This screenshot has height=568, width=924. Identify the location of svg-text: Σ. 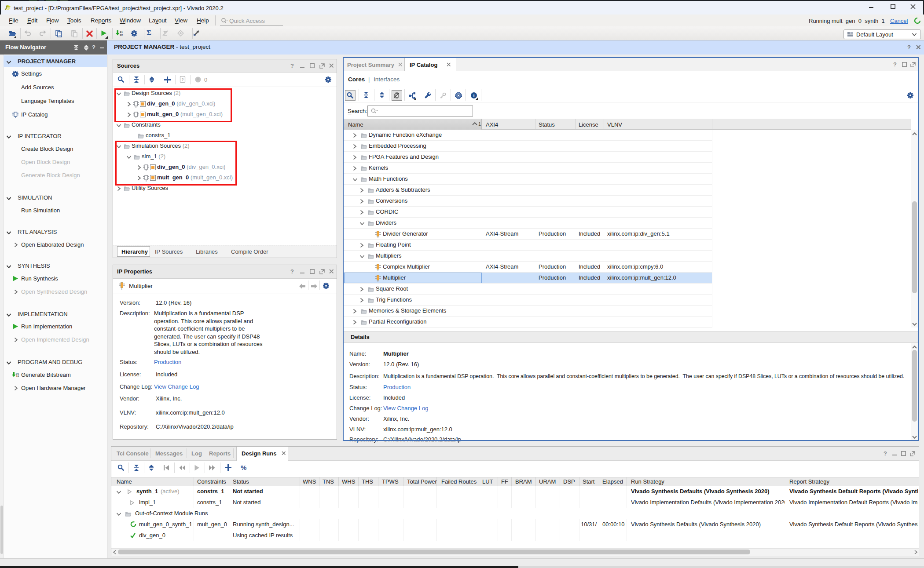
(149, 33).